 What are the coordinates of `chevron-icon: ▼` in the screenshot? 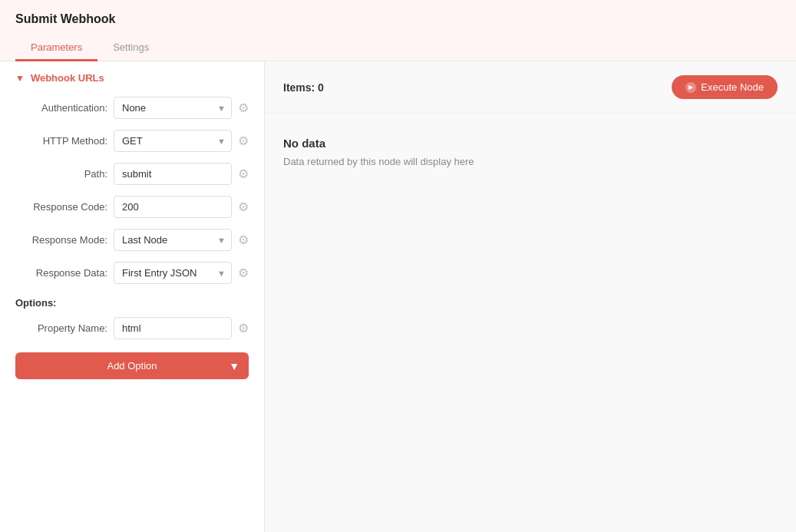 It's located at (20, 78).